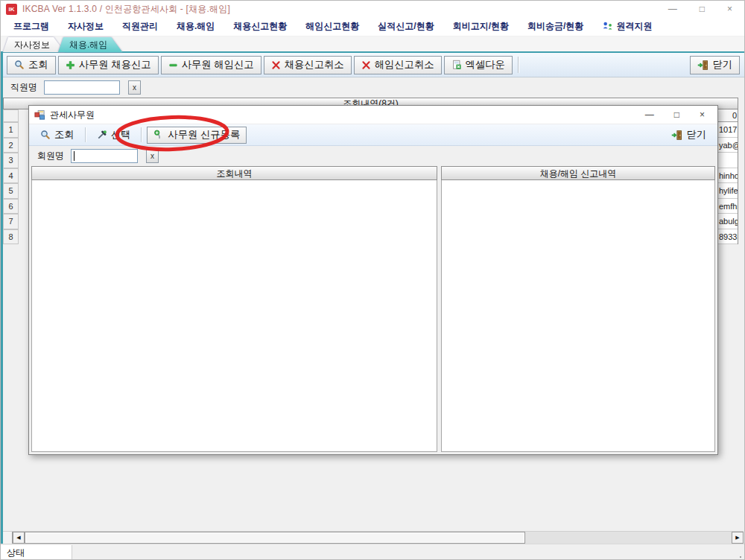 This screenshot has width=745, height=560. Describe the element at coordinates (7, 538) in the screenshot. I see `scrollbar-corner-box` at that location.